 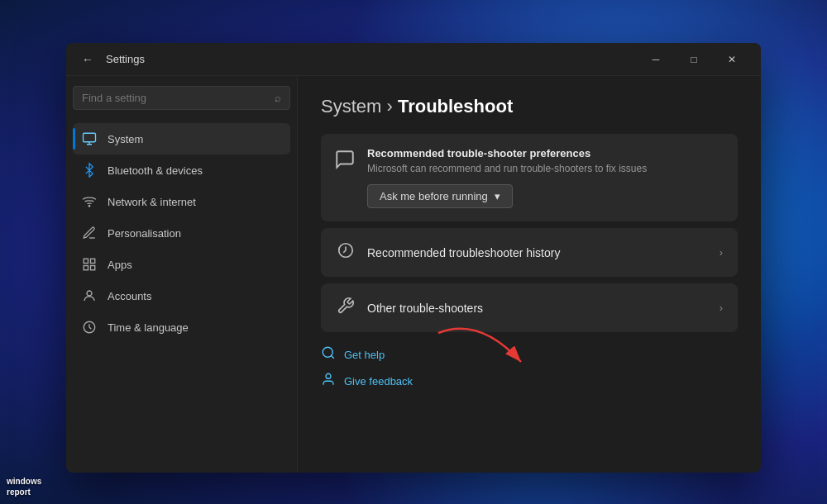 I want to click on time-icon, so click(x=89, y=327).